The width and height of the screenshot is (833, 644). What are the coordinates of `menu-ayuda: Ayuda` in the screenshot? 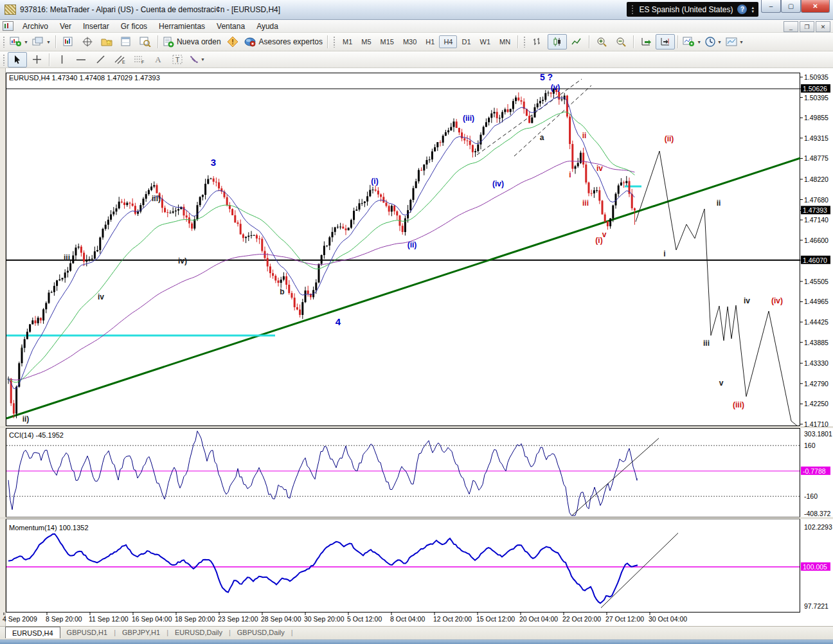 It's located at (267, 26).